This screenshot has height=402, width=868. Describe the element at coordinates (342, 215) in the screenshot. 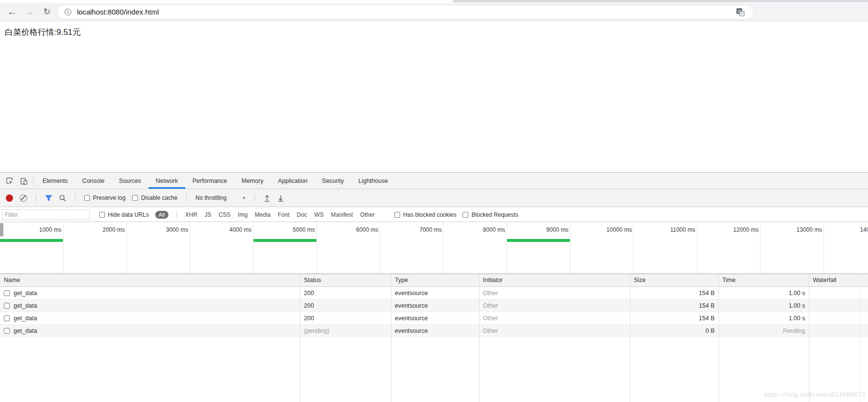

I see `filter-type-manifest: Manifest` at that location.